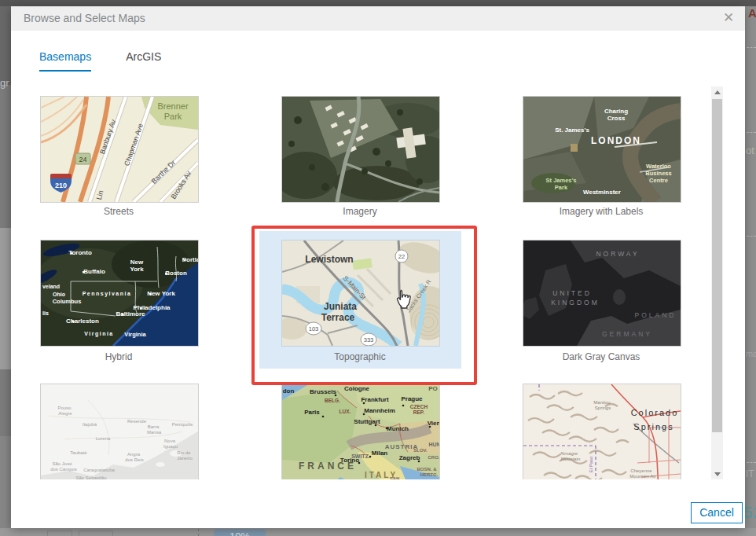  Describe the element at coordinates (361, 431) in the screenshot. I see `basemap-tile-national-geographic: don Brussels Cologne BELG. Frankfurt Pra…` at that location.